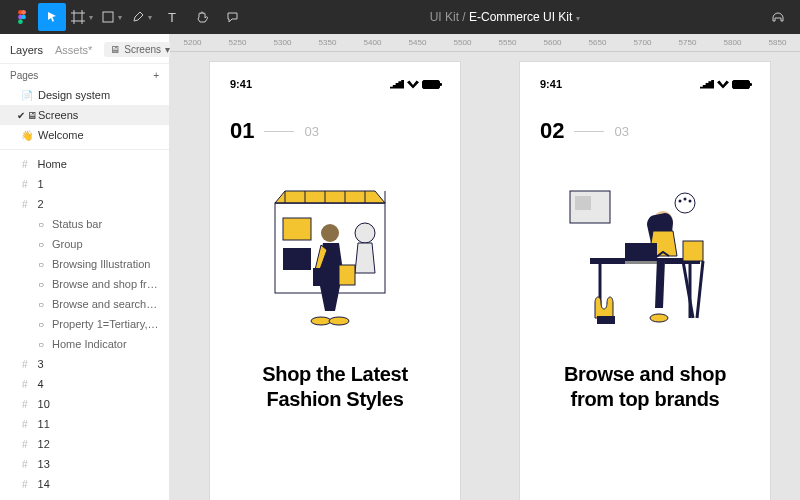  Describe the element at coordinates (84, 184) in the screenshot. I see `frame-item: 1` at that location.